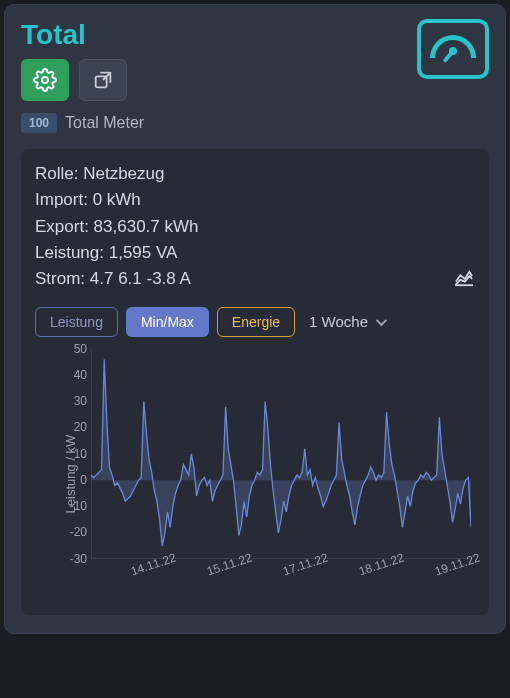  Describe the element at coordinates (45, 80) in the screenshot. I see `settings-button` at that location.